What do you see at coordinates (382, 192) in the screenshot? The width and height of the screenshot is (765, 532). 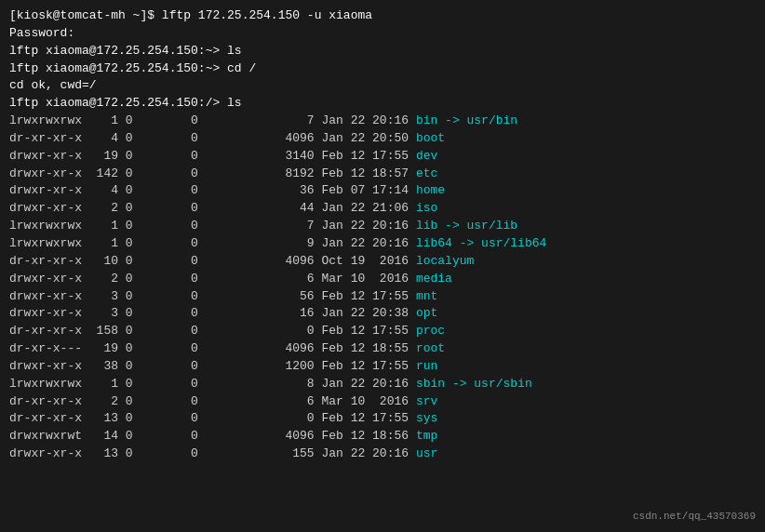 I see `terminal-line: drwxr-xr-x 4 0 0 36 Feb 07 17:14 home` at bounding box center [382, 192].